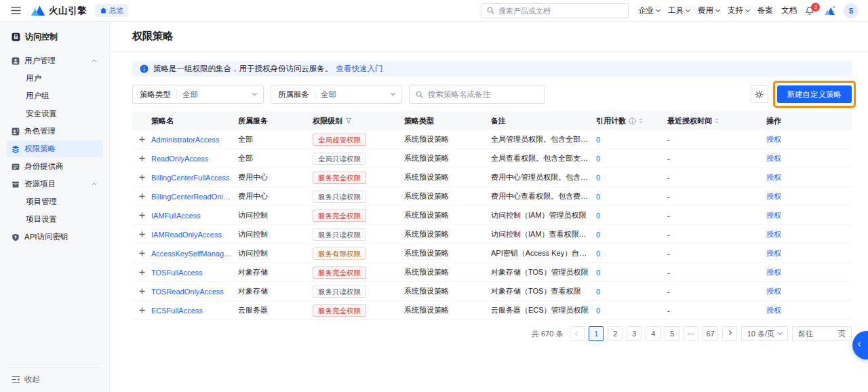  What do you see at coordinates (577, 334) in the screenshot?
I see `prev-page-button` at bounding box center [577, 334].